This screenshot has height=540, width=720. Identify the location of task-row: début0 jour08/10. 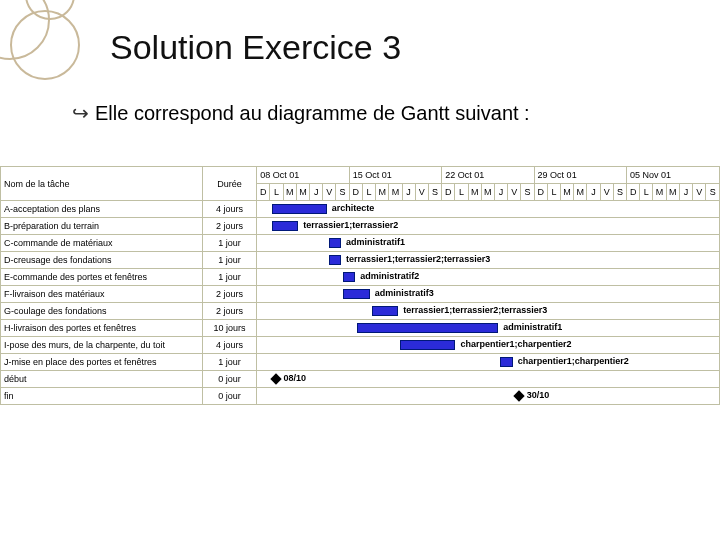
(360, 380).